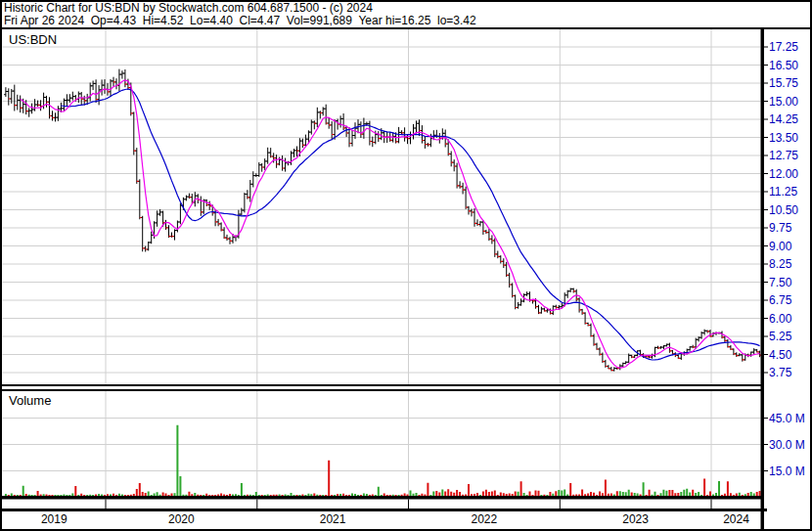 Image resolution: width=812 pixels, height=531 pixels. Describe the element at coordinates (484, 519) in the screenshot. I see `year-label: 2022` at that location.